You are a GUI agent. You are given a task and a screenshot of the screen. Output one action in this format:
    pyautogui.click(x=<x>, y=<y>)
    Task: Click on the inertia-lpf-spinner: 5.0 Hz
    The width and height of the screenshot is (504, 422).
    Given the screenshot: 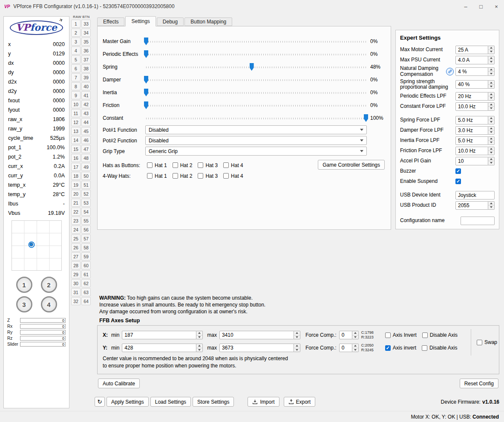 What is the action you would take?
    pyautogui.click(x=475, y=141)
    